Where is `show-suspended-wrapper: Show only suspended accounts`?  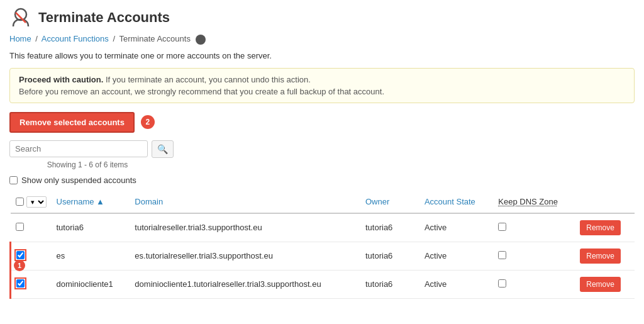 show-suspended-wrapper: Show only suspended accounts is located at coordinates (322, 180).